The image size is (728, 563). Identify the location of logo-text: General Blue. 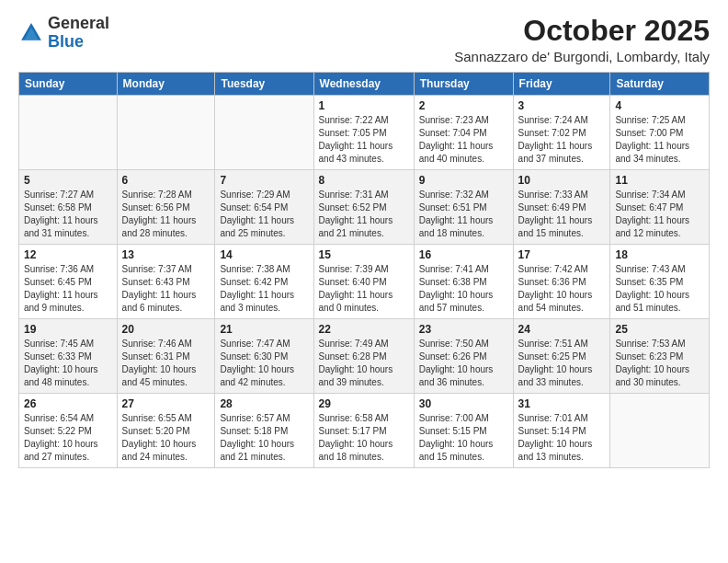
(79, 33).